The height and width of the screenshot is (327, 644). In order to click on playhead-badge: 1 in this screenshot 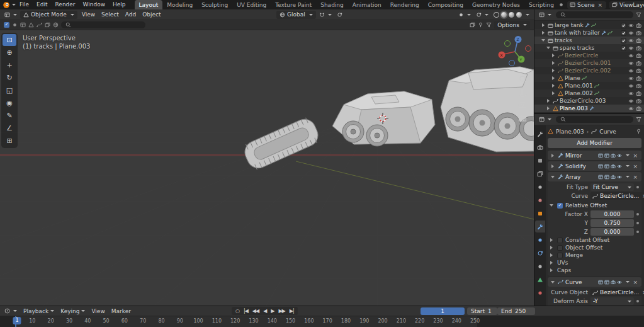, I will do `click(16, 321)`.